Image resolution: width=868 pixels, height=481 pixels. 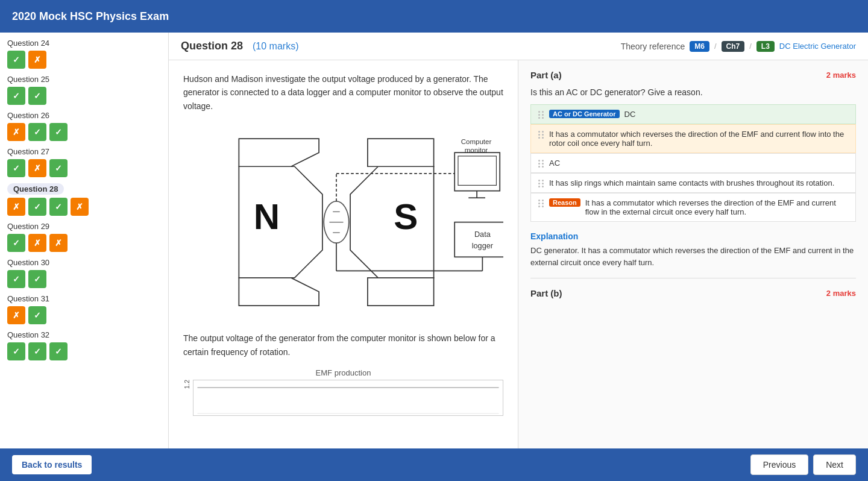 What do you see at coordinates (693, 293) in the screenshot?
I see `part-b: Part (b) 2 marks` at bounding box center [693, 293].